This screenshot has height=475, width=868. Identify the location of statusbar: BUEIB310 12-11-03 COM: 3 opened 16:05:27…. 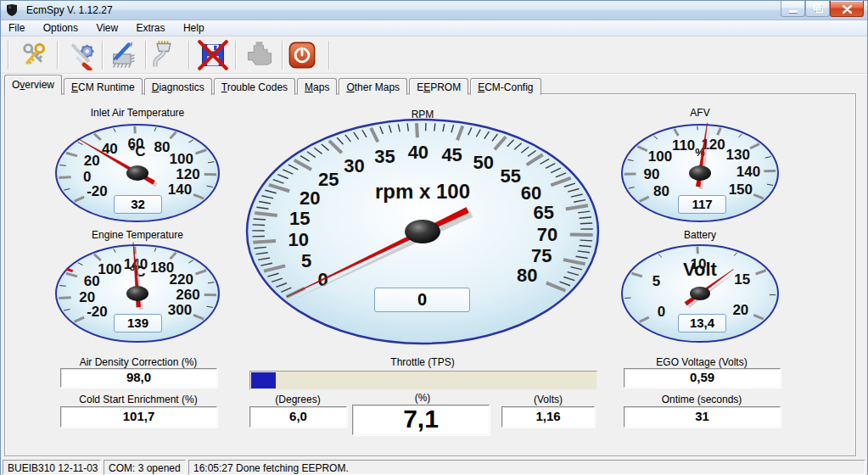
(434, 467).